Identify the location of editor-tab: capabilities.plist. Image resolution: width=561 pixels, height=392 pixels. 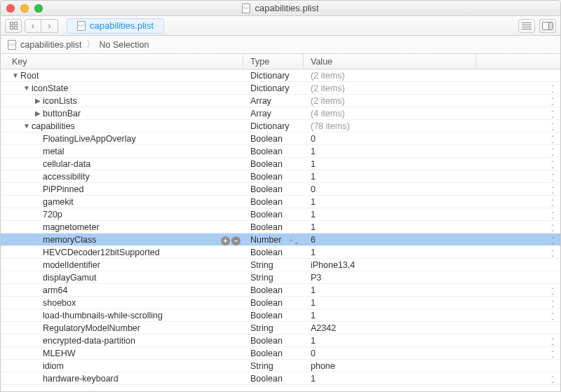
(115, 26).